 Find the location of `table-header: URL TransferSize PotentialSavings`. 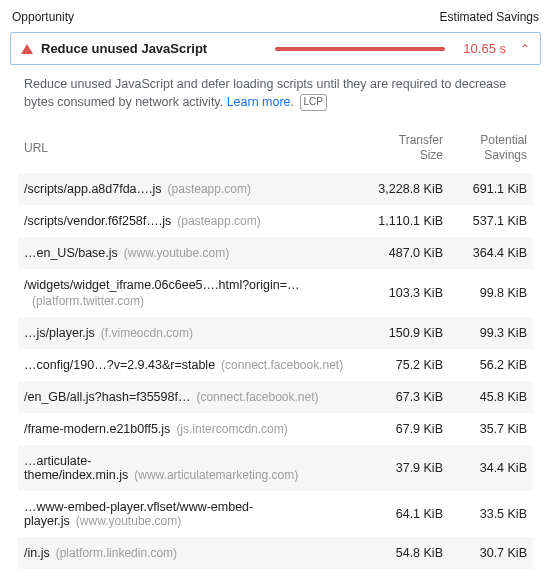

table-header: URL TransferSize PotentialSavings is located at coordinates (276, 148).